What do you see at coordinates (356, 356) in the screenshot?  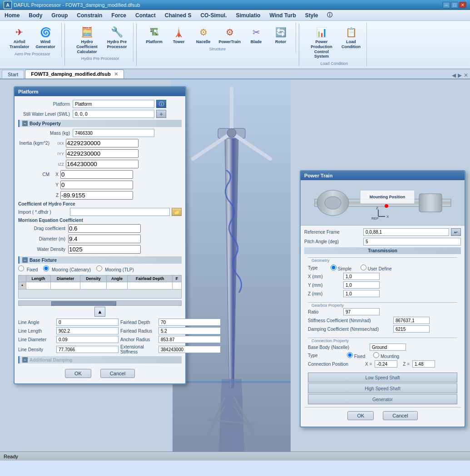 I see `conn-fixed-label: Fixed` at bounding box center [356, 356].